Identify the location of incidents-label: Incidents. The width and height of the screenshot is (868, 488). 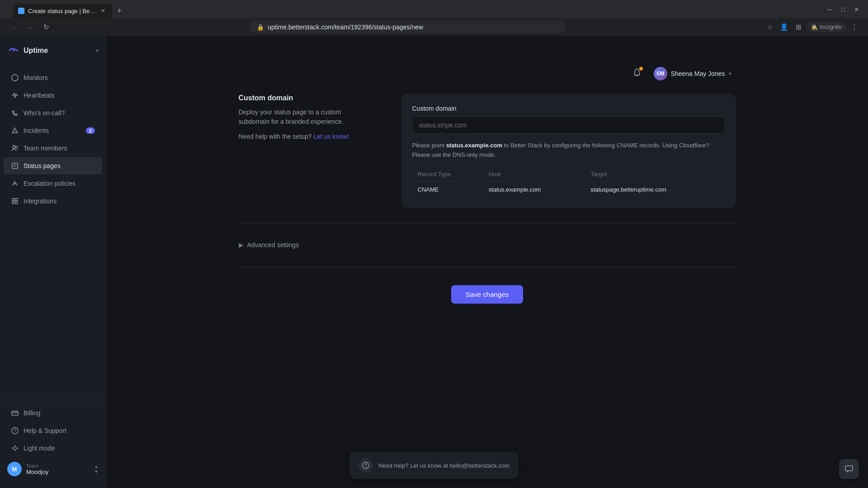
(36, 131).